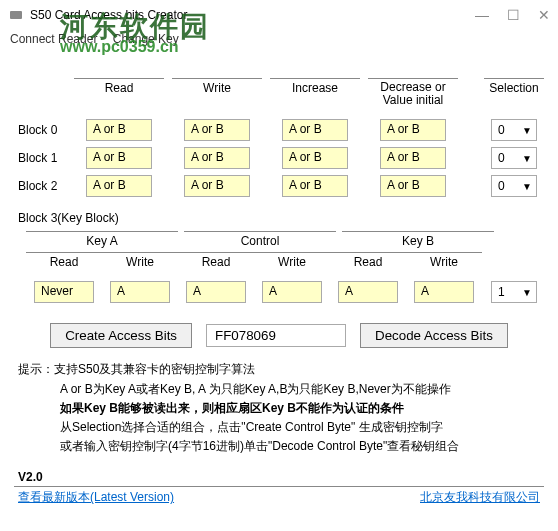  What do you see at coordinates (315, 96) in the screenshot?
I see `header-increase: Increase` at bounding box center [315, 96].